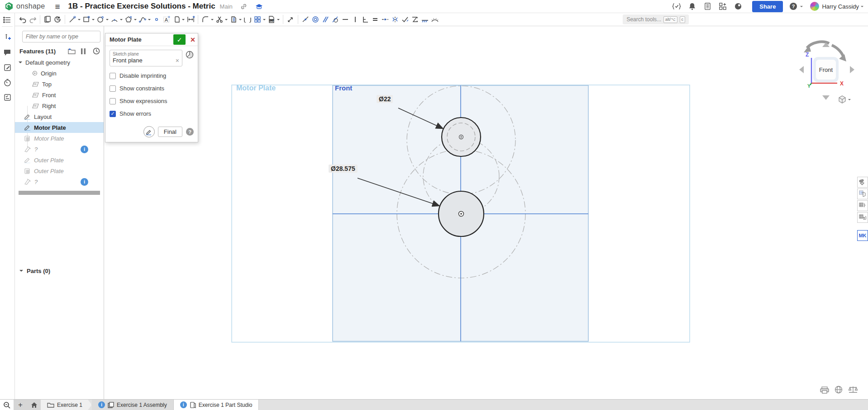 The width and height of the screenshot is (868, 410). What do you see at coordinates (59, 193) in the screenshot?
I see `rollback-bar` at bounding box center [59, 193].